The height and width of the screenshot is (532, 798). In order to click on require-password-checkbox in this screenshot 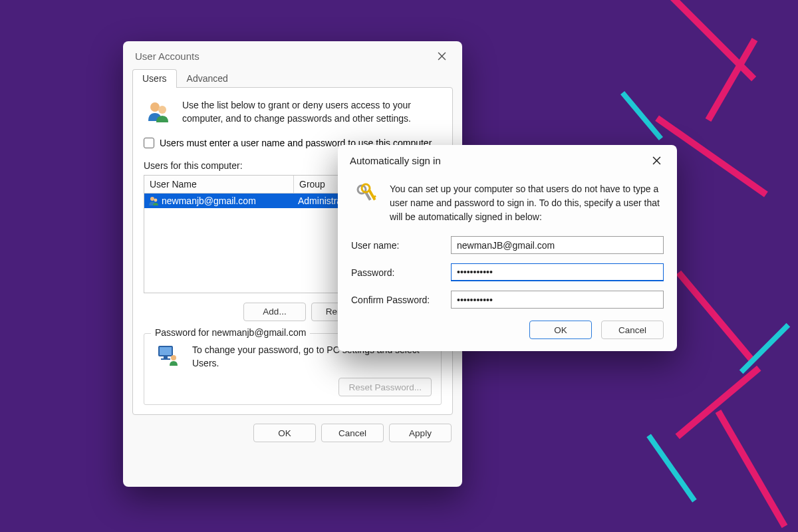, I will do `click(149, 143)`.